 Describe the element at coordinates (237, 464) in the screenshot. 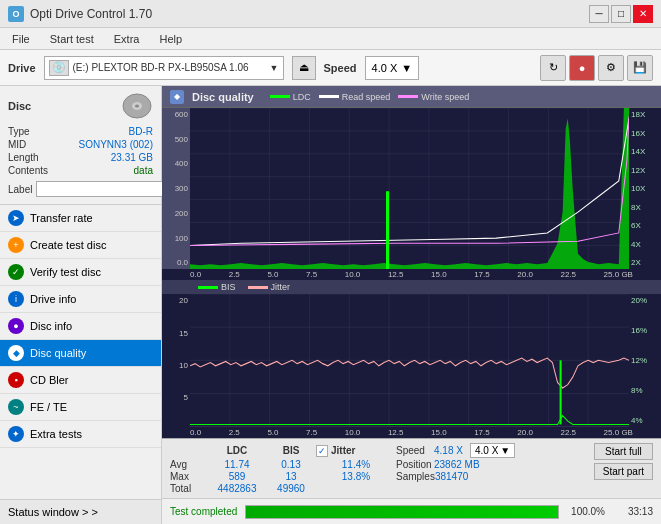

I see `avg-ldc: 11.74` at that location.